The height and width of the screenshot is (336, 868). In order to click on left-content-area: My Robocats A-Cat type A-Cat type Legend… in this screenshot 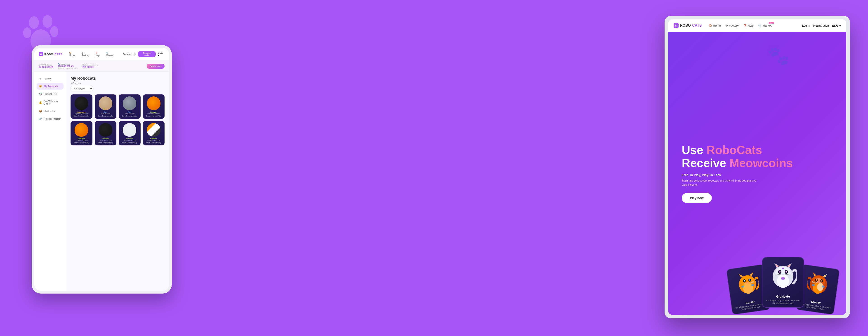, I will do `click(118, 181)`.